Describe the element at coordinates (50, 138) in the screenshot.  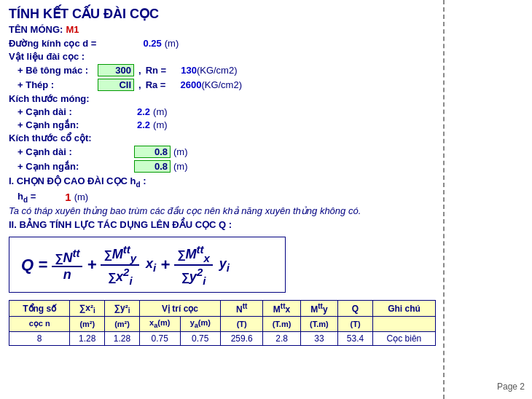
I see `kich-thuoc-cot-label: Kích thước cổ cột:` at that location.